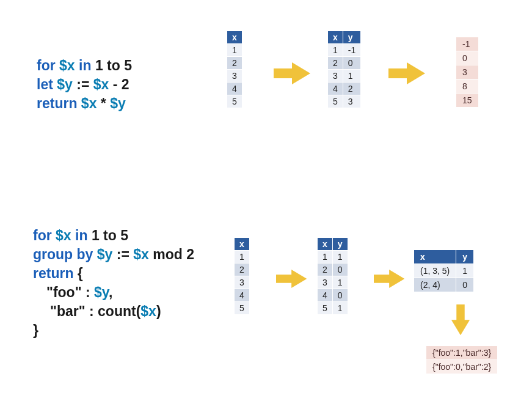 Image resolution: width=532 pixels, height=409 pixels. What do you see at coordinates (462, 367) in the screenshot?
I see `result-cell: {"foo":0,"bar":2}` at bounding box center [462, 367].